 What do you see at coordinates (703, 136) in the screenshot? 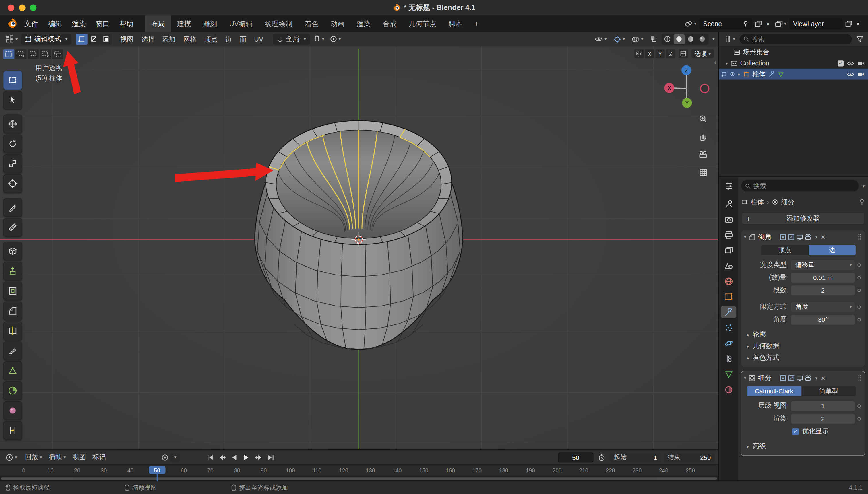
I see `move-view-button` at bounding box center [703, 136].